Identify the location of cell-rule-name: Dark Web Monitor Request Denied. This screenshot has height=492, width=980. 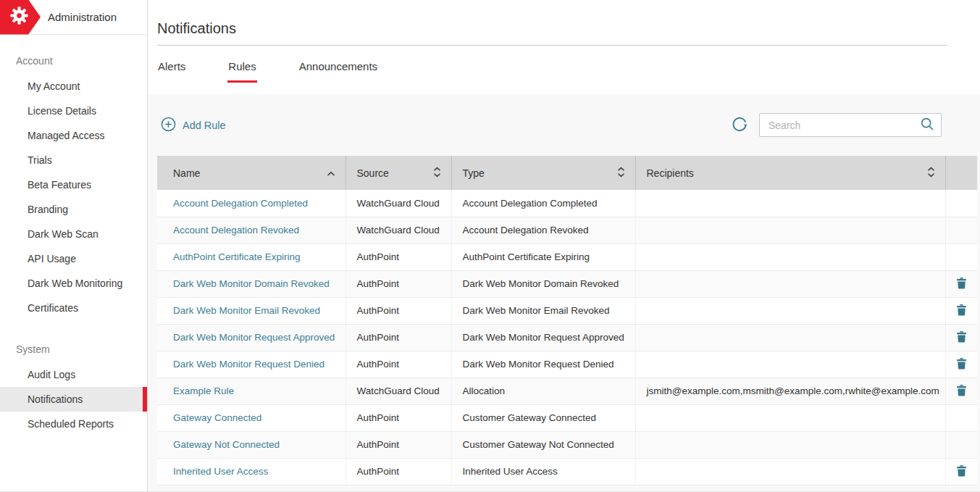
(251, 364).